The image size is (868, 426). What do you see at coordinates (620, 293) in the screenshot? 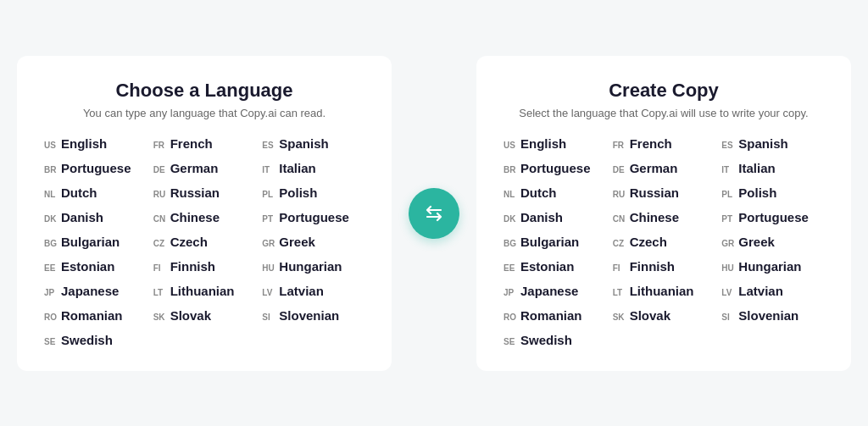
I see `lang-code: LT` at bounding box center [620, 293].